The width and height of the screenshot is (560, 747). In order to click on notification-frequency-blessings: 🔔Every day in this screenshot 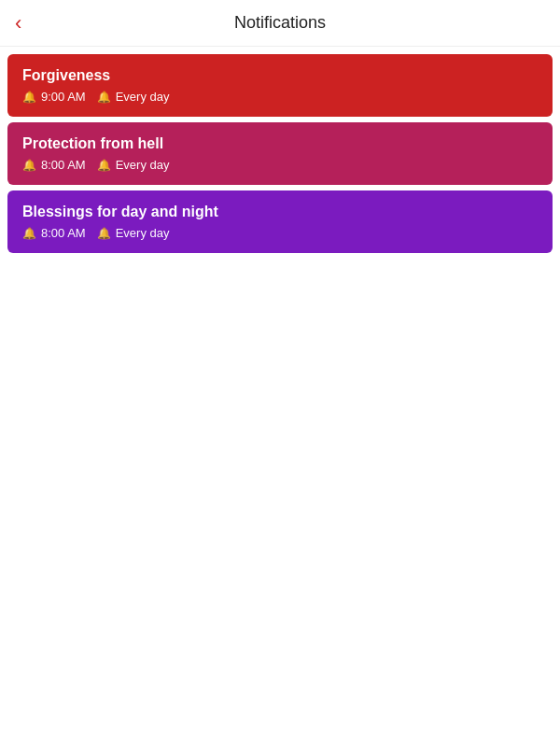, I will do `click(133, 233)`.